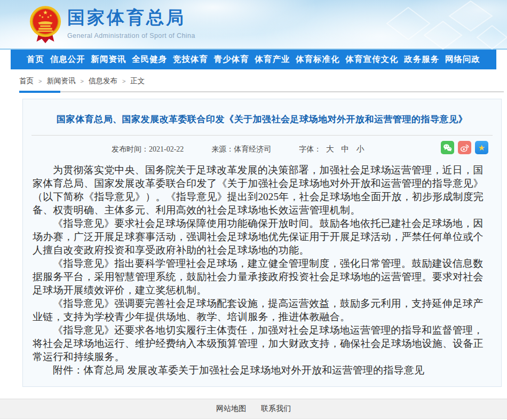 This screenshot has height=420, width=507. Describe the element at coordinates (262, 310) in the screenshot. I see `article-paragraph: 《指导意见》强调要完善社会足球场配套设施，提高运营效益，鼓励多元利用，支持延伸足…` at that location.